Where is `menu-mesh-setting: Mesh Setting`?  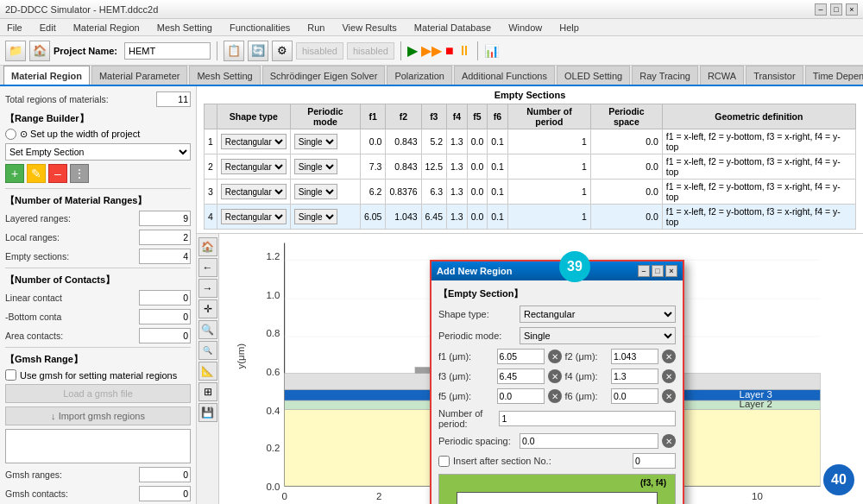
menu-mesh-setting: Mesh Setting is located at coordinates (185, 28).